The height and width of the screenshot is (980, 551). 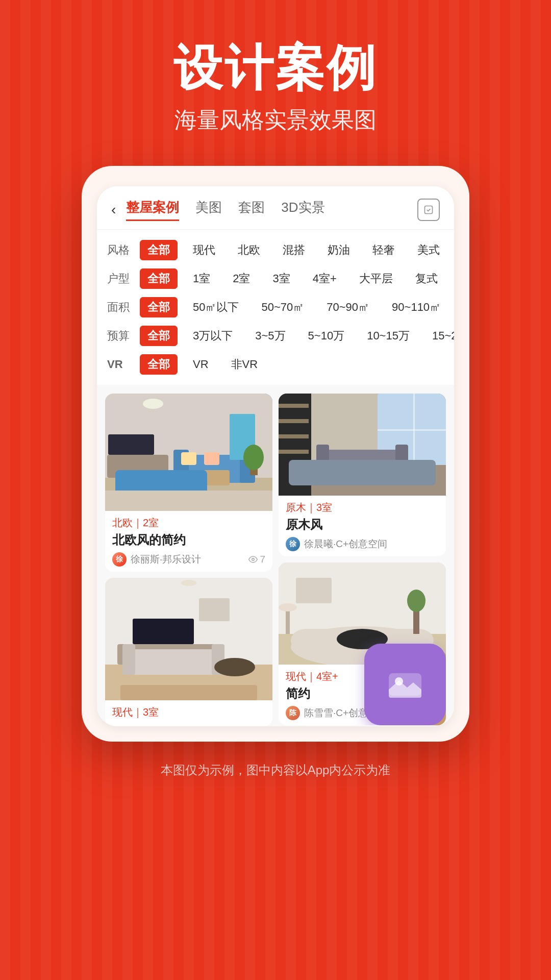 I want to click on filter-vr-all: 全部, so click(x=159, y=364).